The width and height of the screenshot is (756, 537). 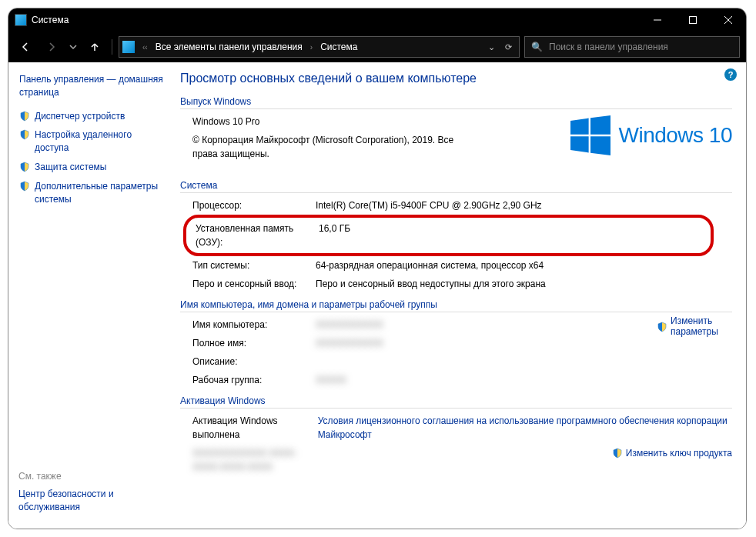 I want to click on maximize-button, so click(x=693, y=20).